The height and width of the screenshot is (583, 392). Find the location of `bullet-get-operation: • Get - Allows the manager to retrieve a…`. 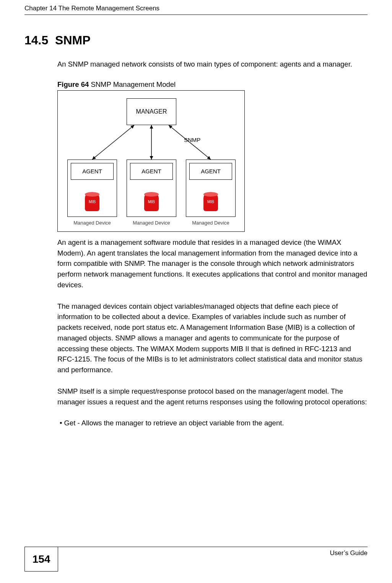

bullet-get-operation: • Get - Allows the manager to retrieve a… is located at coordinates (213, 423).